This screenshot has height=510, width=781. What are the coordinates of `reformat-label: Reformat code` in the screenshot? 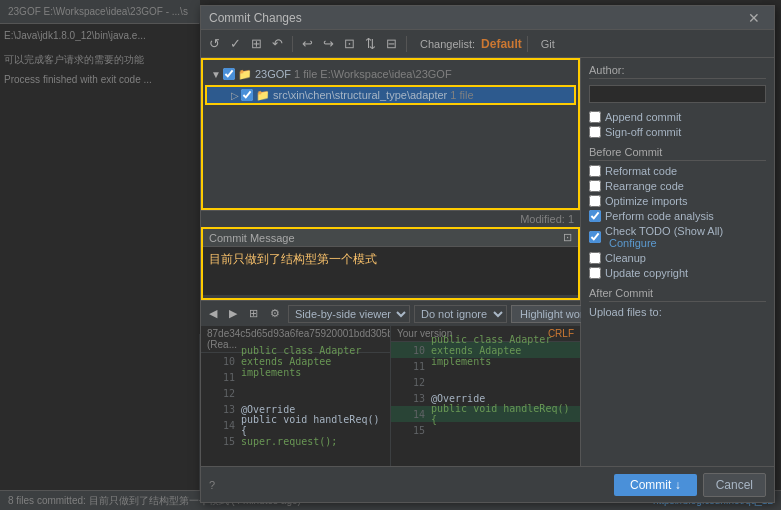 It's located at (641, 171).